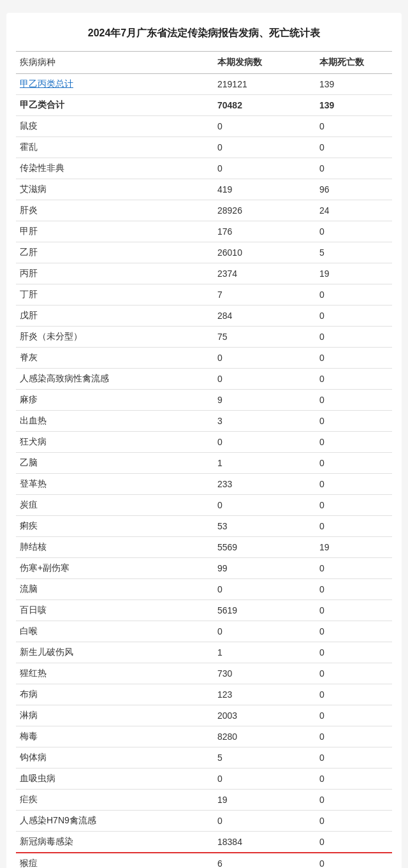 The width and height of the screenshot is (408, 868). I want to click on cell-disease: 狂犬病, so click(115, 443).